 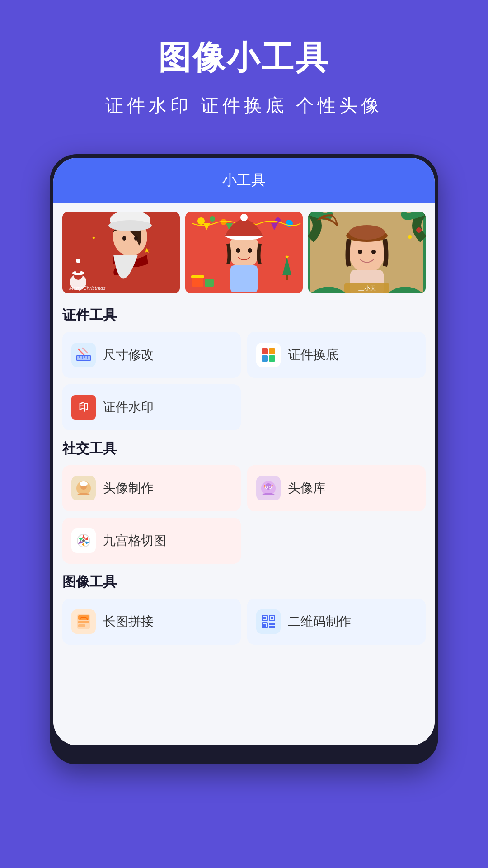 I want to click on nine-grid-tool: 九宫格切图, so click(x=152, y=541).